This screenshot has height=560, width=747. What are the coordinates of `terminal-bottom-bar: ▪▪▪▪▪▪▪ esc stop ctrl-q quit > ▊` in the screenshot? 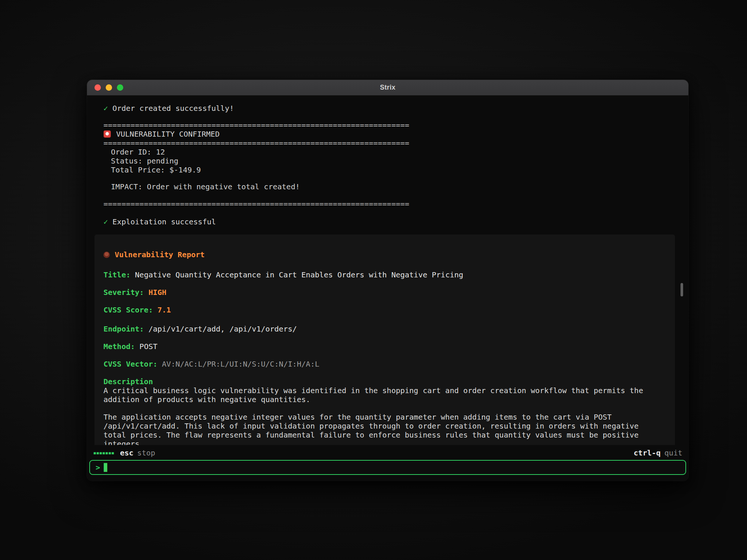 It's located at (388, 463).